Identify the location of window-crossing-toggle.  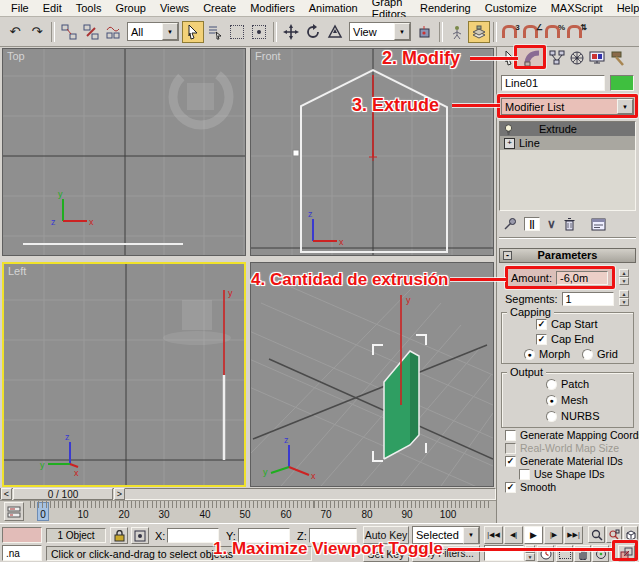
(259, 32).